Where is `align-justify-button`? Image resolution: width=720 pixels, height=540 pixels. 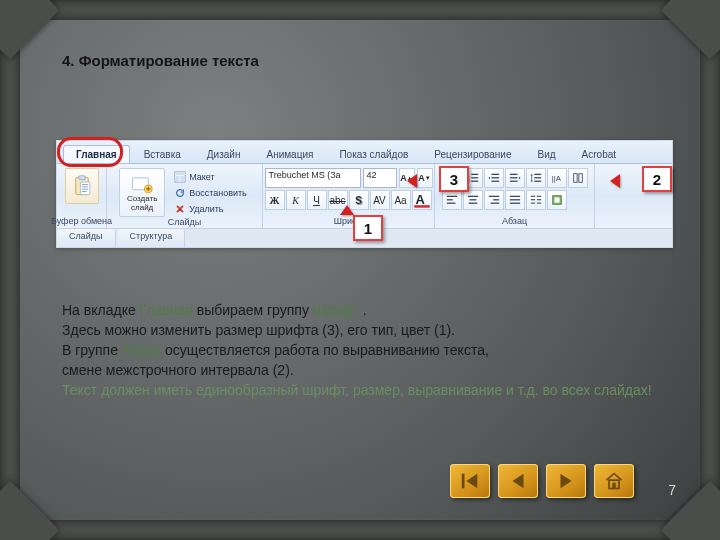
align-justify-button is located at coordinates (515, 200).